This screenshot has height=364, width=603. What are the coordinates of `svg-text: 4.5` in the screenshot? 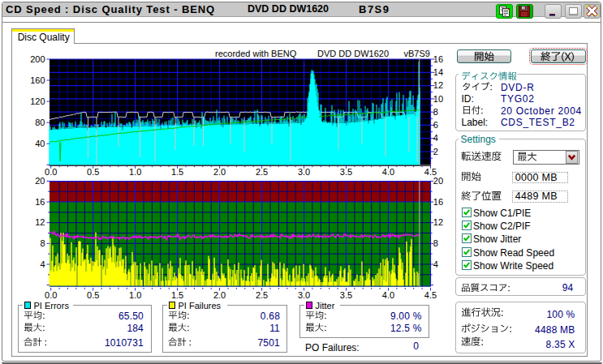 It's located at (430, 295).